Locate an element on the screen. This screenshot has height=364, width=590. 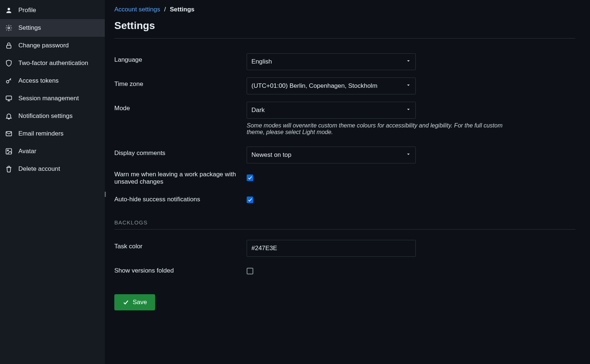
sidebar-item-profile: Profile is located at coordinates (52, 10).